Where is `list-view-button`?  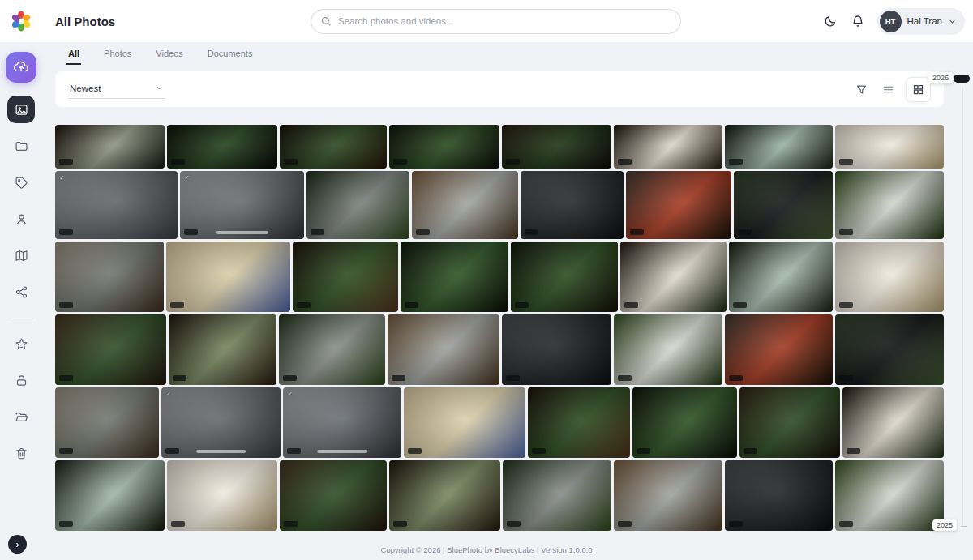
list-view-button is located at coordinates (889, 89).